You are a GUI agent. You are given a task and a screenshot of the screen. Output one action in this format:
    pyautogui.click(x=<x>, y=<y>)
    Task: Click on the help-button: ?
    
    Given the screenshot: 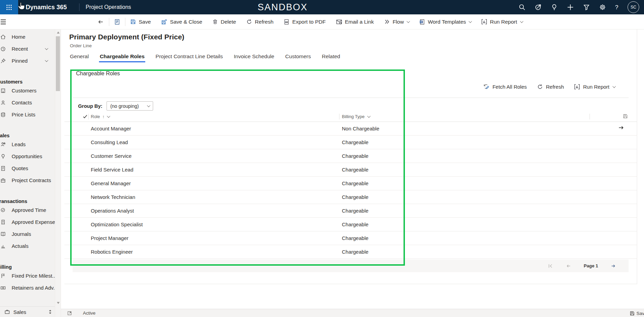 What is the action you would take?
    pyautogui.click(x=617, y=8)
    